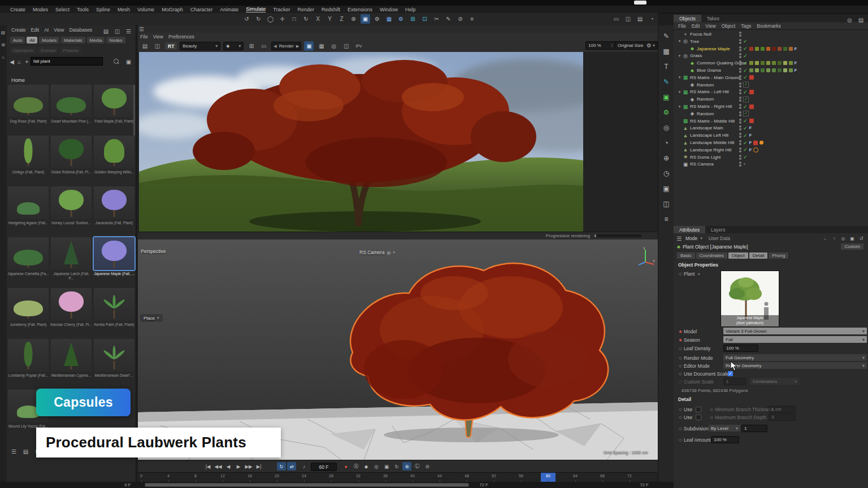 This screenshot has height=488, width=868. What do you see at coordinates (251, 46) in the screenshot?
I see `checker-bg-icon: ⊞` at bounding box center [251, 46].